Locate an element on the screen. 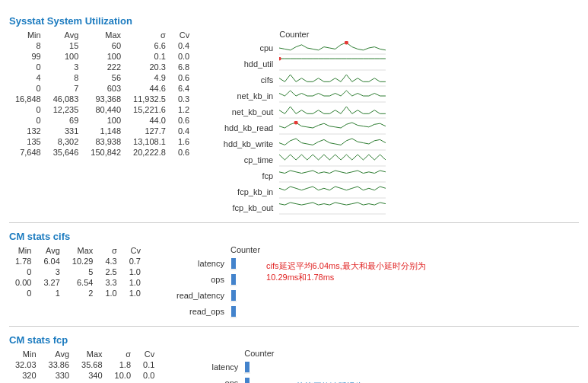 Image resolution: width=588 pixels, height=383 pixels. chart-row: fcp_kb_out is located at coordinates (298, 208).